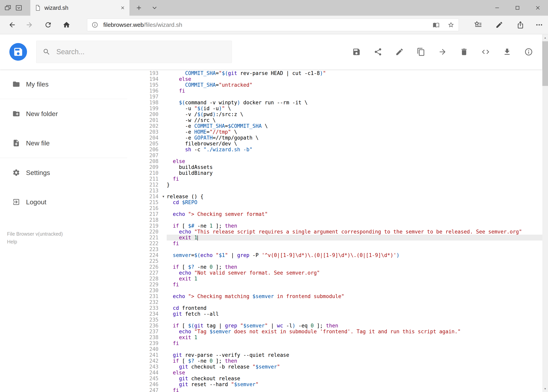 The height and width of the screenshot is (392, 548). Describe the element at coordinates (378, 52) in the screenshot. I see `share-icon` at that location.